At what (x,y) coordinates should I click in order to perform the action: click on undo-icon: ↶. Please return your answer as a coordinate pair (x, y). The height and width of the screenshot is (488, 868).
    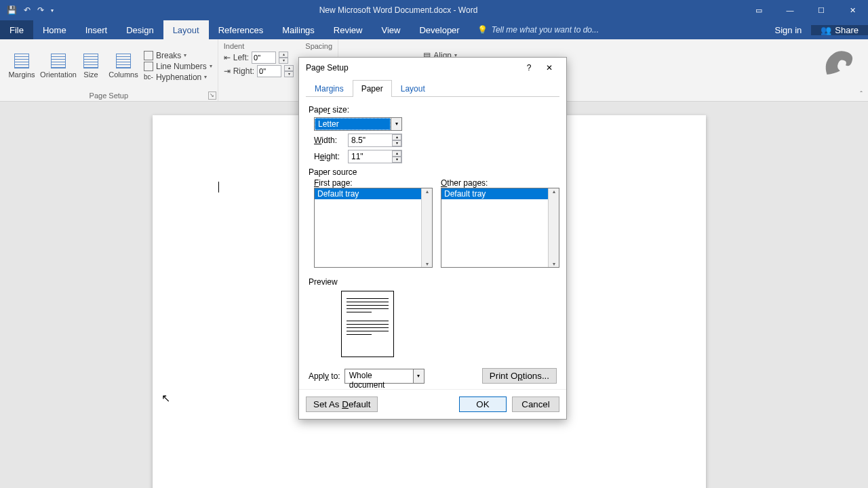
    Looking at the image, I should click on (27, 10).